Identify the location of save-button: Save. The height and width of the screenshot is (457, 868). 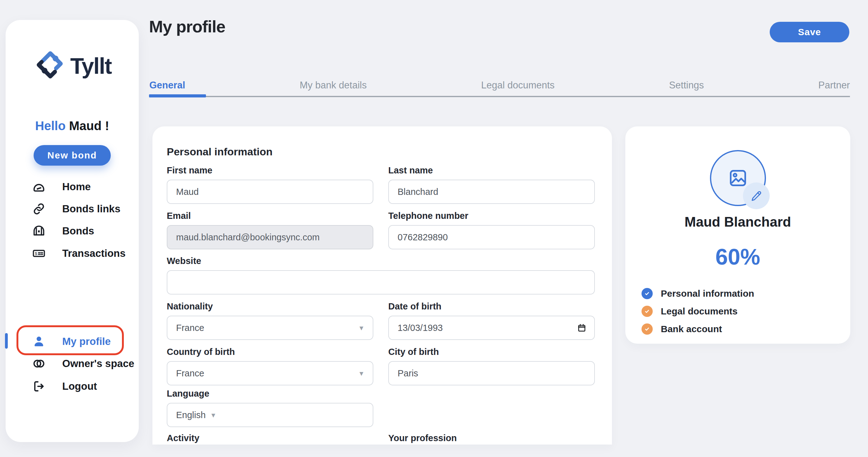
(809, 32).